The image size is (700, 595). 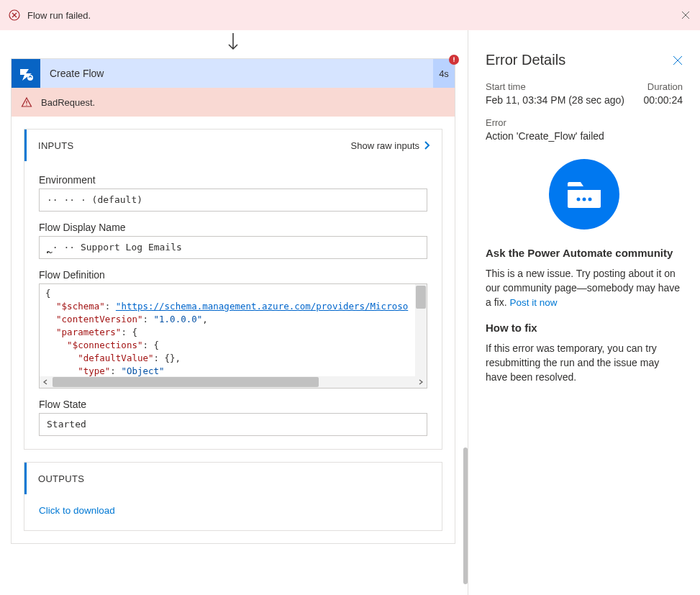 I want to click on error-details-title: Error Details, so click(x=579, y=60).